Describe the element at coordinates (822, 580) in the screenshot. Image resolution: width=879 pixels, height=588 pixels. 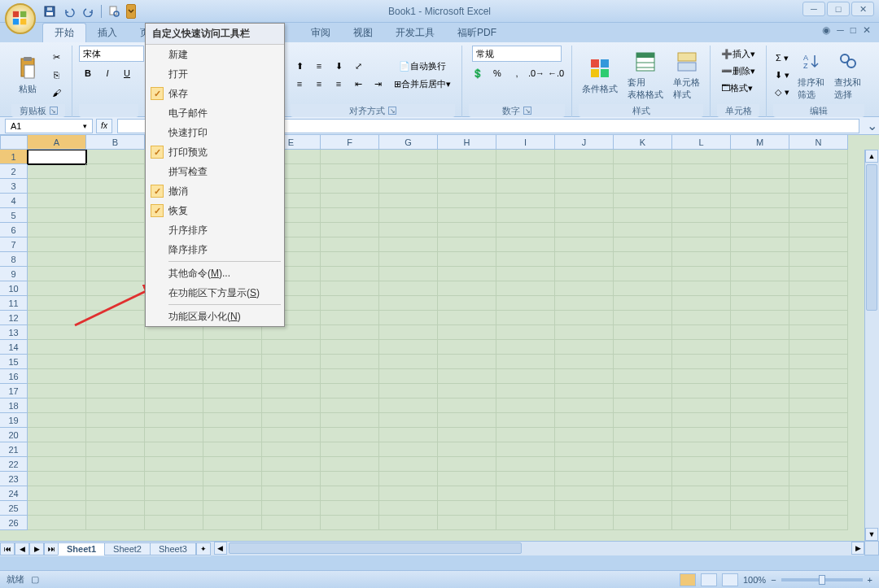
I see `zoom-slider` at that location.